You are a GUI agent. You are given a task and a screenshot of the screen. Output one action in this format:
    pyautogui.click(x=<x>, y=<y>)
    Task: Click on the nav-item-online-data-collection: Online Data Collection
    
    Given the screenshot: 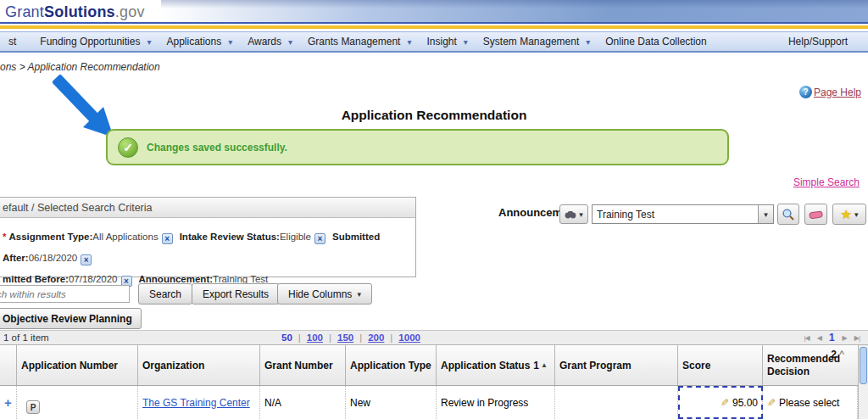 What is the action you would take?
    pyautogui.click(x=656, y=42)
    